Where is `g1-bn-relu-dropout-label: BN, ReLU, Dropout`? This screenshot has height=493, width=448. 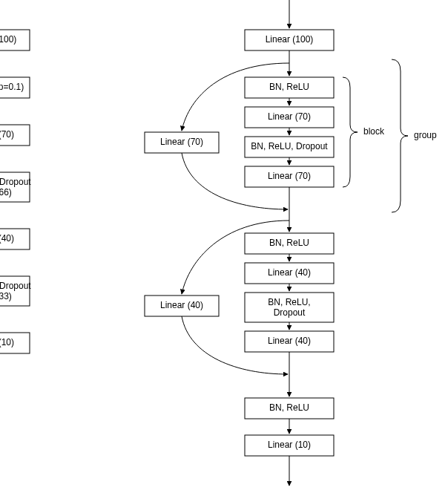 g1-bn-relu-dropout-label: BN, ReLU, Dropout is located at coordinates (289, 146).